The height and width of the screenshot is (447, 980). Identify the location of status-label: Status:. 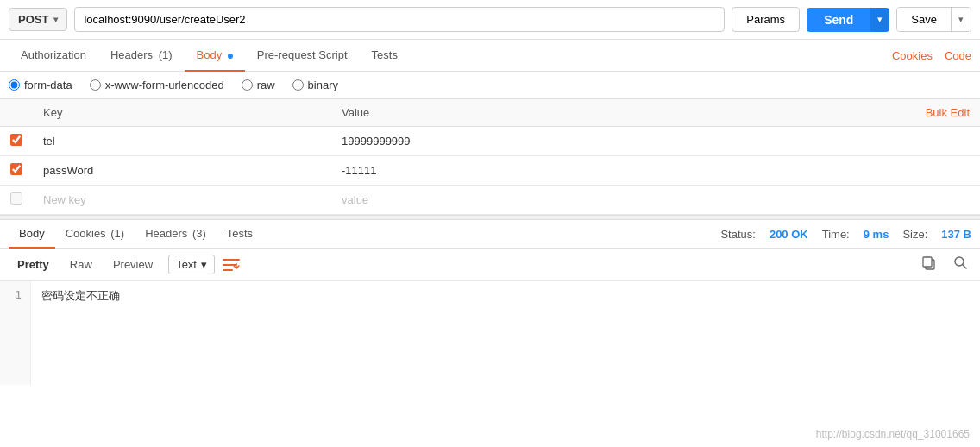
(738, 235).